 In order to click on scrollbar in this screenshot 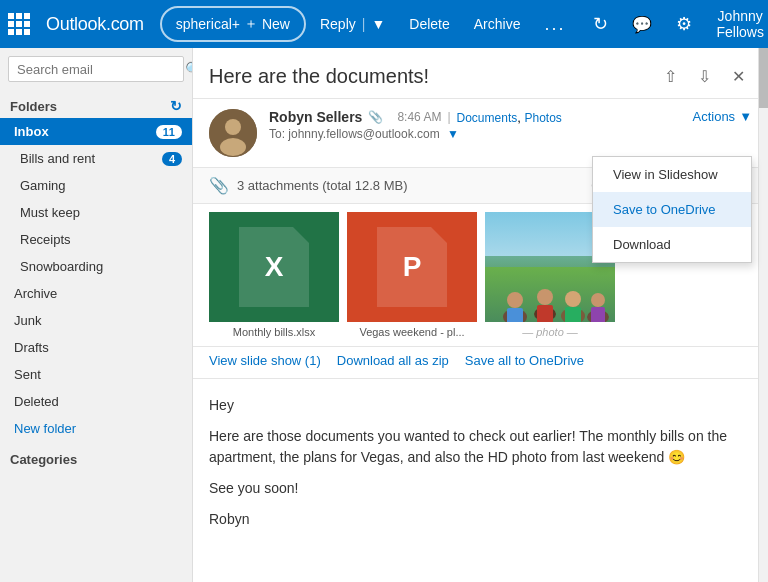, I will do `click(763, 315)`.